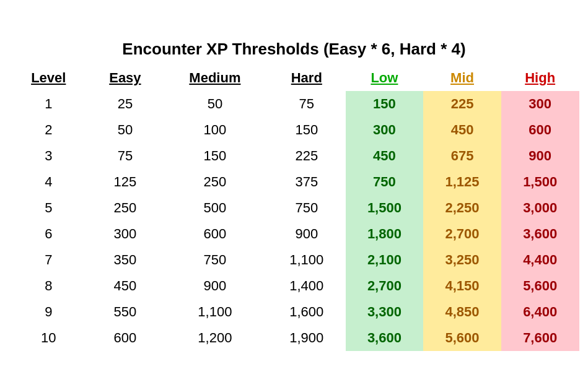 The image size is (588, 390). Describe the element at coordinates (125, 234) in the screenshot. I see `cell-easy: 300` at that location.